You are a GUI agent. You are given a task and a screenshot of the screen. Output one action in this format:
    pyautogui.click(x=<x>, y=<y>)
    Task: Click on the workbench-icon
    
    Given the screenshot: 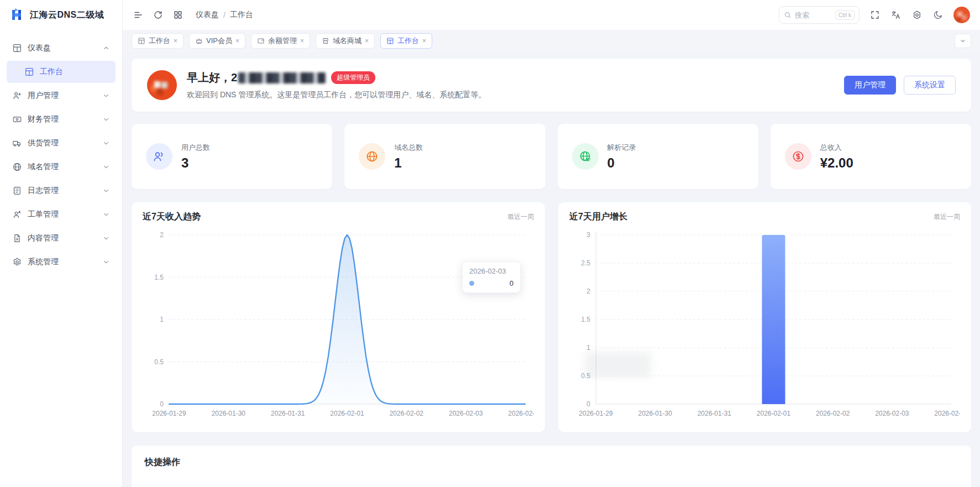 What is the action you would take?
    pyautogui.click(x=29, y=72)
    